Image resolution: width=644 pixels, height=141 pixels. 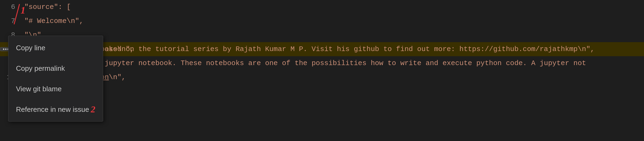 What do you see at coordinates (56, 109) in the screenshot?
I see `menu-item-reference-in-new-issue: Reference in new issue 2` at bounding box center [56, 109].